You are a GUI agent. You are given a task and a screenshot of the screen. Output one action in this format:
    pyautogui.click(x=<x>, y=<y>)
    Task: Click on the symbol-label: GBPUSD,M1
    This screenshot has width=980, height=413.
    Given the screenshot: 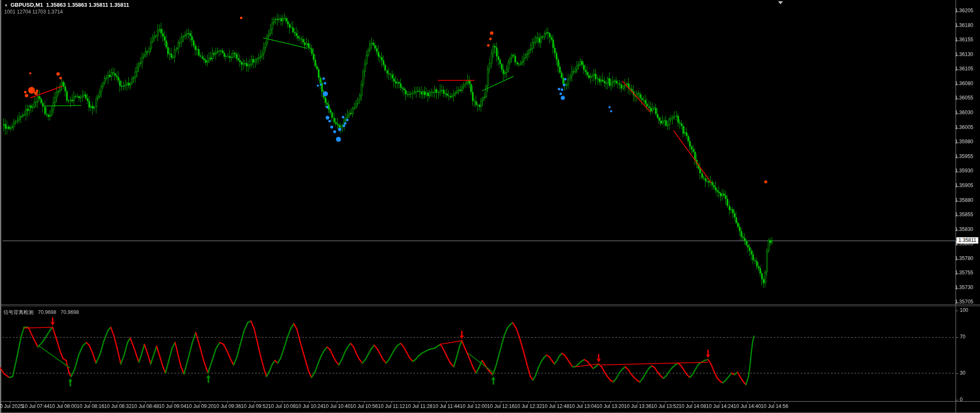 What is the action you would take?
    pyautogui.click(x=27, y=5)
    